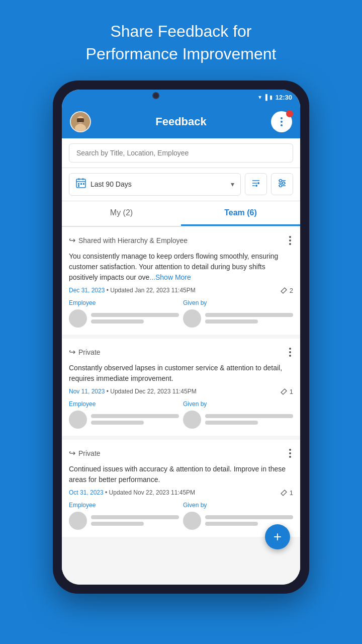 The height and width of the screenshot is (644, 362). I want to click on sort-icon, so click(256, 184).